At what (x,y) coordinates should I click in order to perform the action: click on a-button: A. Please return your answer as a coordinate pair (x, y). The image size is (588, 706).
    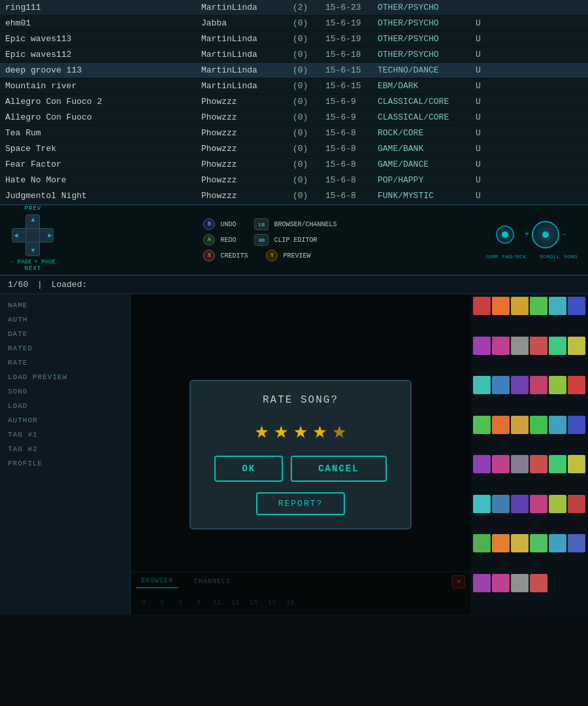
    Looking at the image, I should click on (209, 240).